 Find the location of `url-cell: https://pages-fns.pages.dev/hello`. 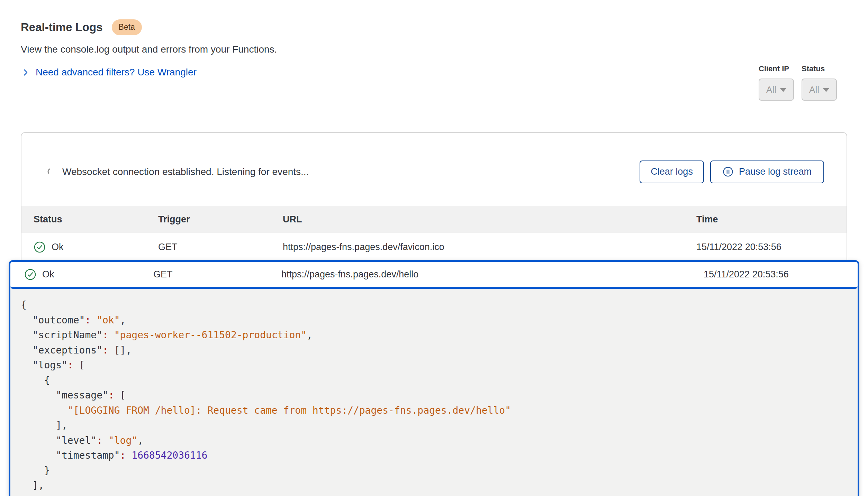

url-cell: https://pages-fns.pages.dev/hello is located at coordinates (492, 275).